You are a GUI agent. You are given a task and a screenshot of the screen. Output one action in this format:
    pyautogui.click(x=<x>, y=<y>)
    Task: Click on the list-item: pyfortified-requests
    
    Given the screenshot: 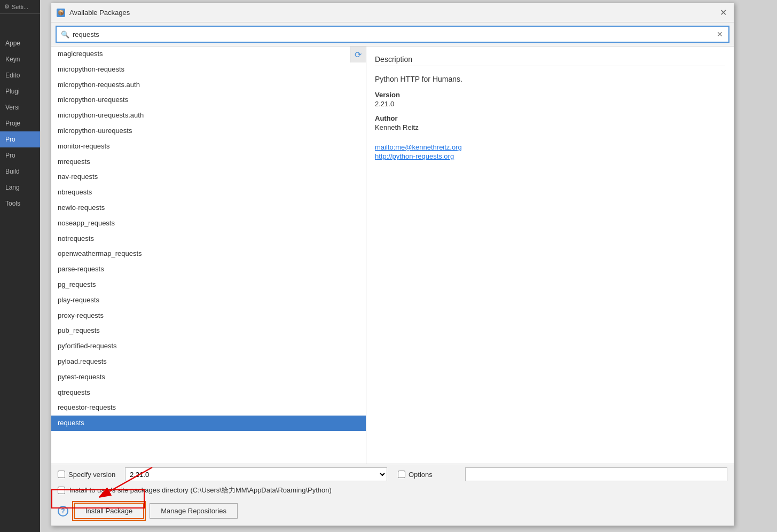 What is the action you would take?
    pyautogui.click(x=208, y=346)
    